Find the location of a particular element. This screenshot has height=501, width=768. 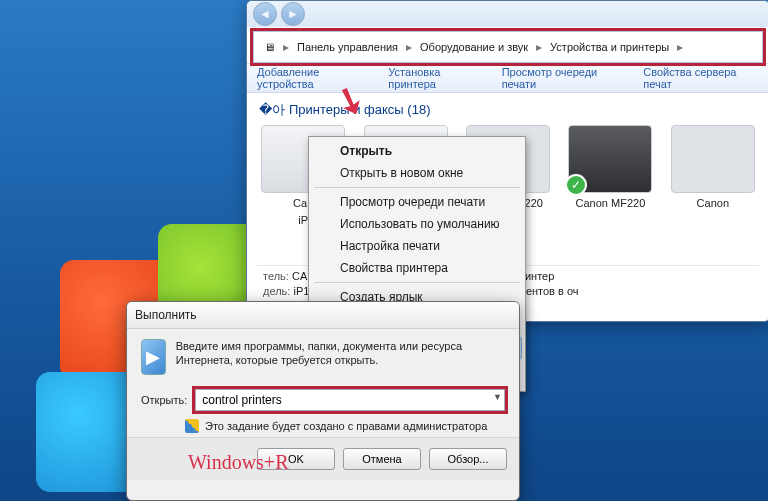

chevron-down-icon: ▼ is located at coordinates (498, 397).